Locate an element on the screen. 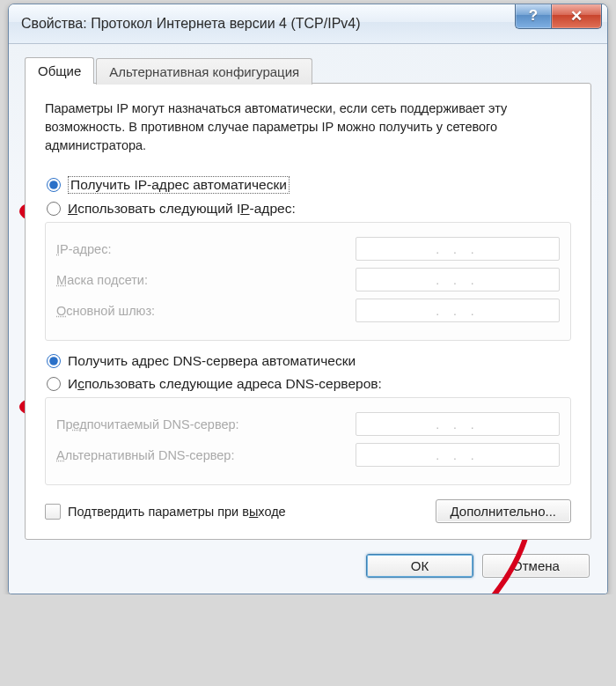 This screenshot has width=616, height=686. radio-ip-manual: ИИспользовать следующий IP-адрес:спользо… is located at coordinates (308, 209).